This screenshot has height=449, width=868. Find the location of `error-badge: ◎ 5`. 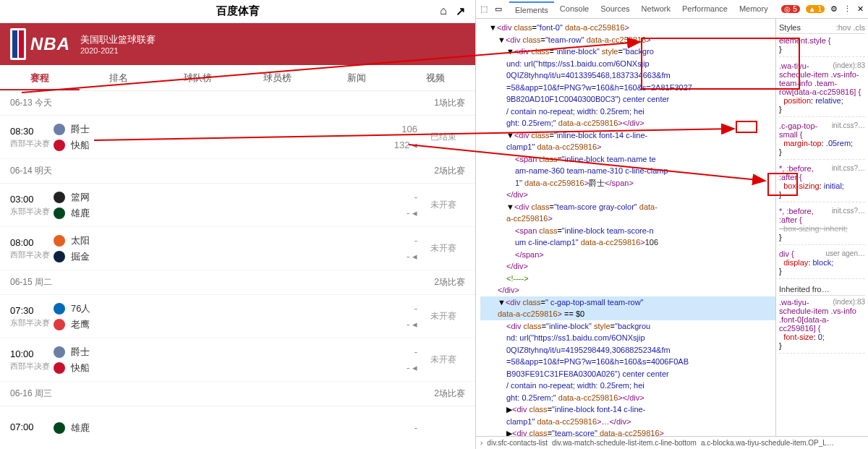

error-badge: ◎ 5 is located at coordinates (790, 9).